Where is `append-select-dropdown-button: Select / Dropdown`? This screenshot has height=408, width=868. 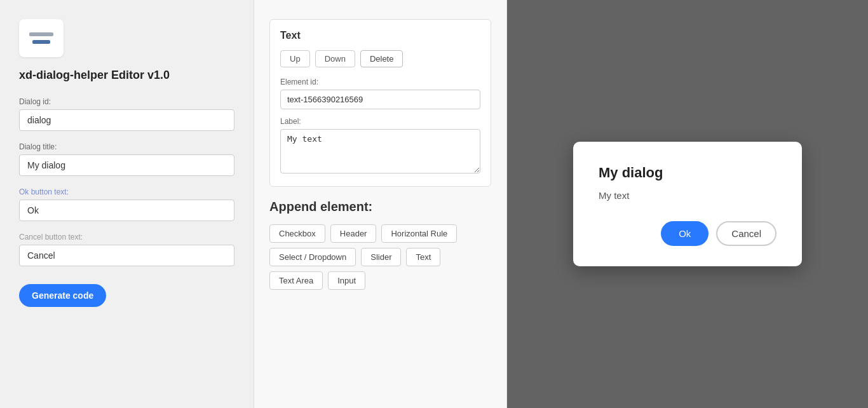 append-select-dropdown-button: Select / Dropdown is located at coordinates (313, 257).